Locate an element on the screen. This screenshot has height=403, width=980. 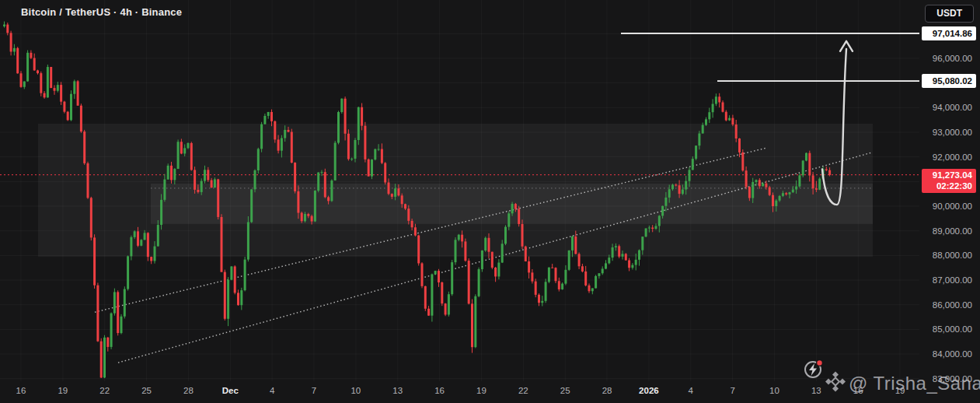
horizontal-rays is located at coordinates (770, 58).